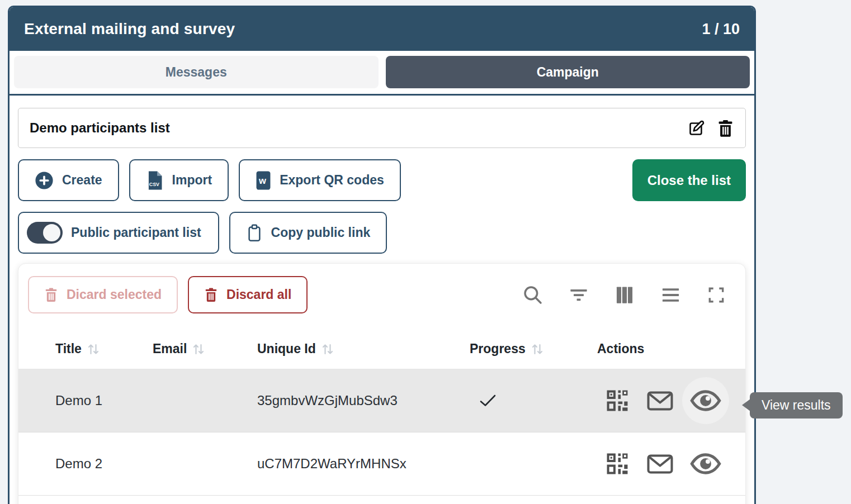  Describe the element at coordinates (382, 29) in the screenshot. I see `panel-titlebar: External mailing and survey 1 / 10` at that location.